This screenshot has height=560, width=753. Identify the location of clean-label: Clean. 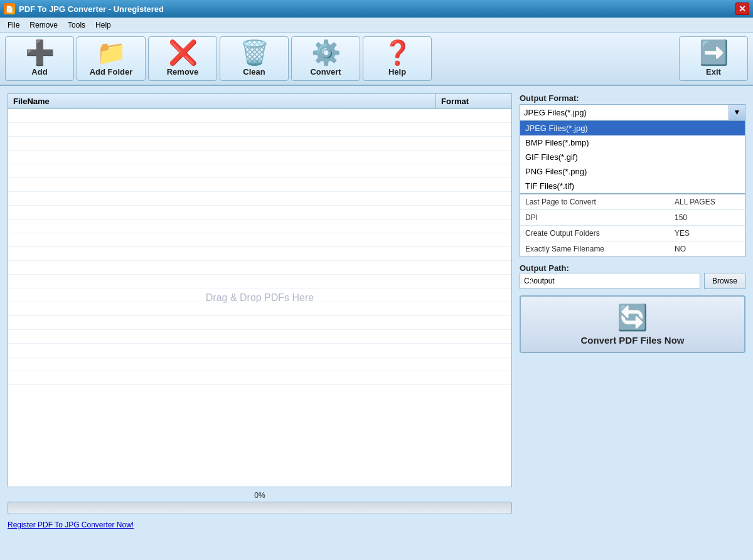
(254, 71).